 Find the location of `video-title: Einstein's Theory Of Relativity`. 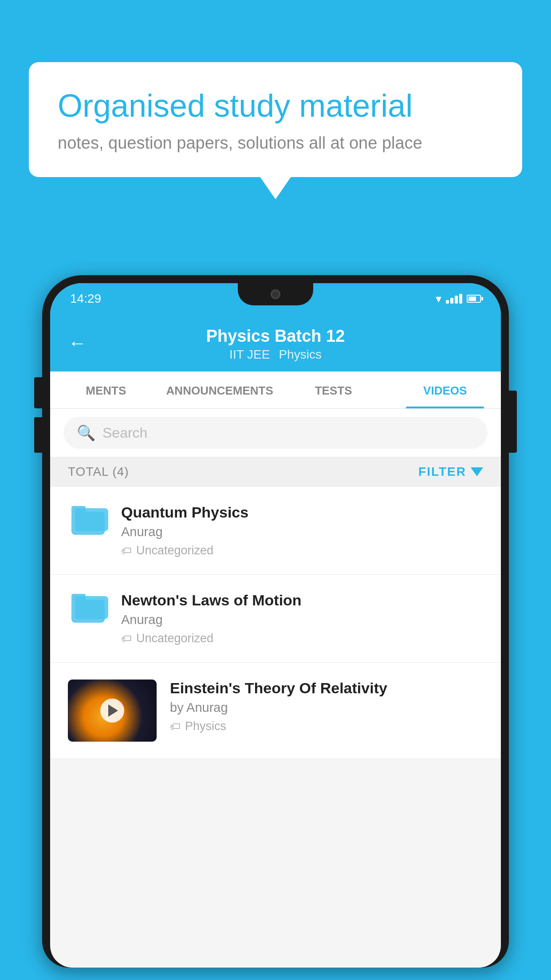

video-title: Einstein's Theory Of Relativity is located at coordinates (327, 688).